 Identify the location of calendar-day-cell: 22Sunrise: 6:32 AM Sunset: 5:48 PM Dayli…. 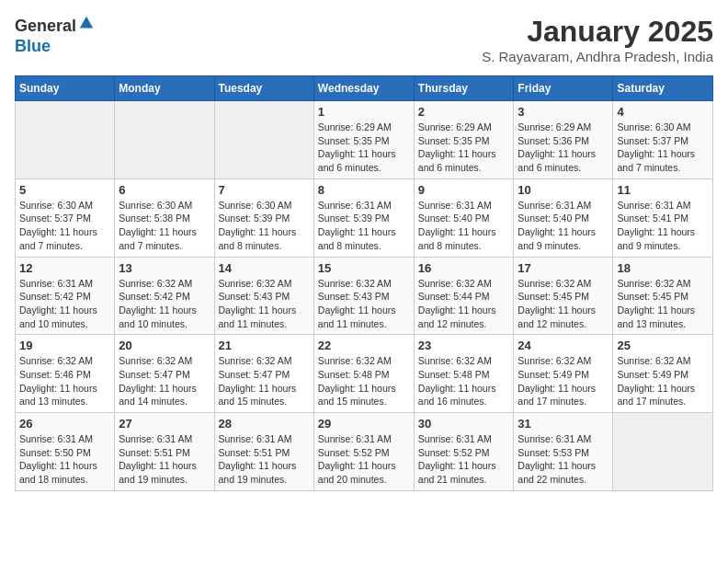
(364, 373).